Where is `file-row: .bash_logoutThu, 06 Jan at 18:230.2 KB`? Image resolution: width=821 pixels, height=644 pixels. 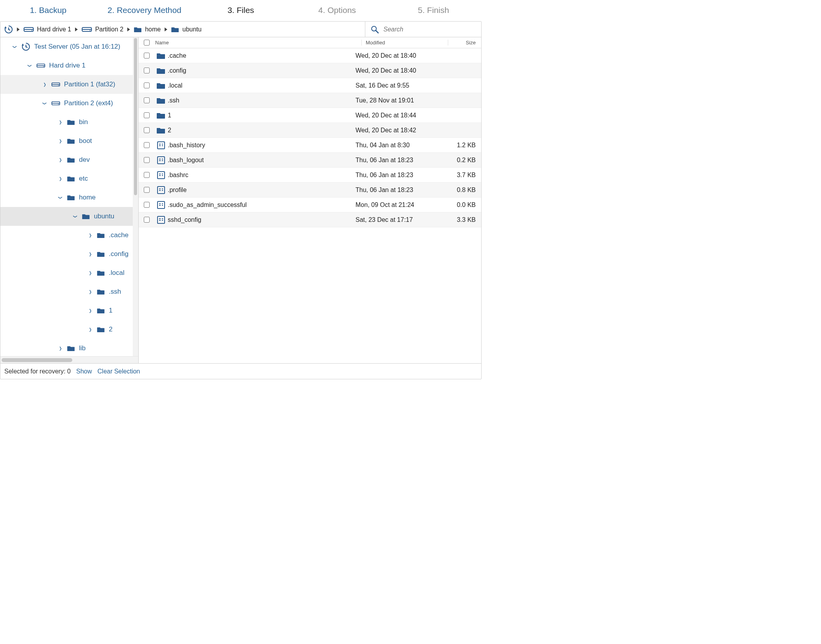
file-row: .bash_logoutThu, 06 Jan at 18:230.2 KB is located at coordinates (310, 160).